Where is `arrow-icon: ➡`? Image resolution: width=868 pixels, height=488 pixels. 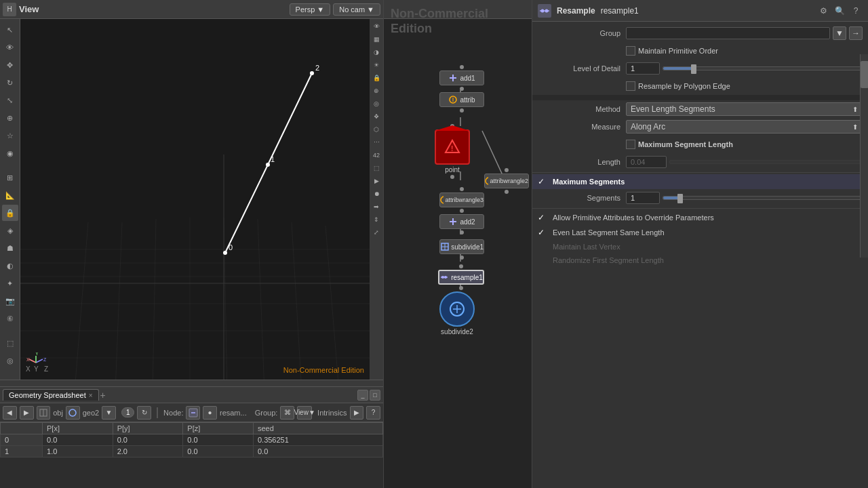 arrow-icon: ➡ is located at coordinates (376, 207).